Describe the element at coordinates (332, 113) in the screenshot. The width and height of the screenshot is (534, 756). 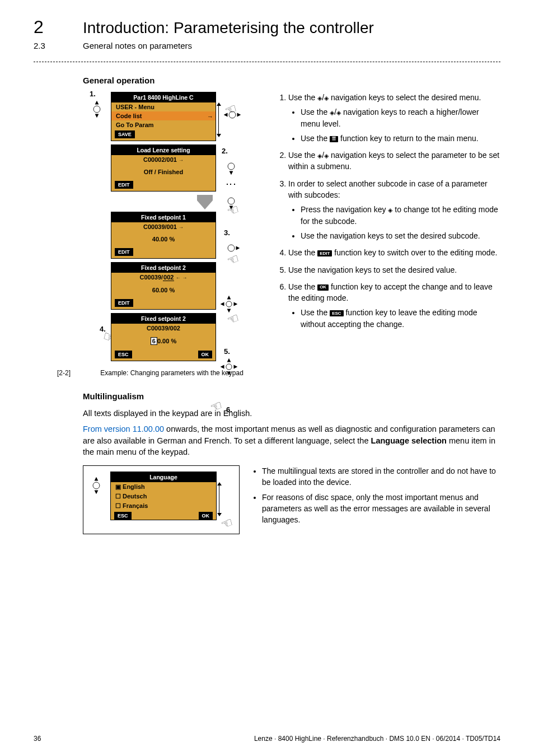
I see `nav-left-icon: ◈` at that location.